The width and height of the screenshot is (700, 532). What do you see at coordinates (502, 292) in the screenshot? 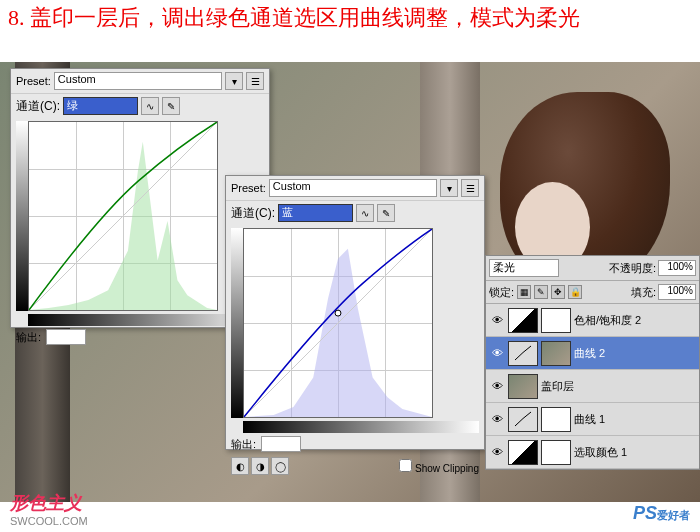
I see `lock-label: 锁定:` at bounding box center [502, 292].